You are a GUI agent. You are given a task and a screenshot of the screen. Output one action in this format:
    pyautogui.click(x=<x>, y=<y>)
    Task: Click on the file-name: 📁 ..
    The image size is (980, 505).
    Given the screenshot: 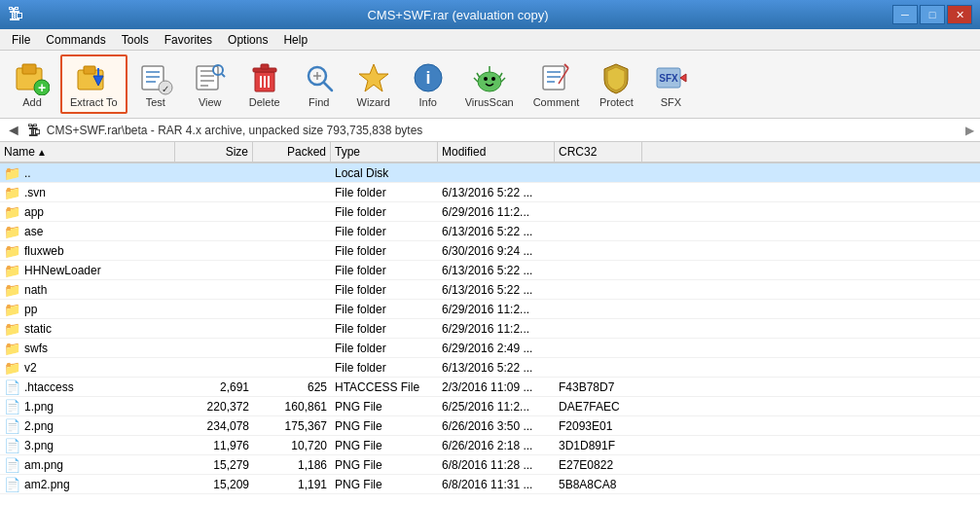 What is the action you would take?
    pyautogui.click(x=88, y=173)
    